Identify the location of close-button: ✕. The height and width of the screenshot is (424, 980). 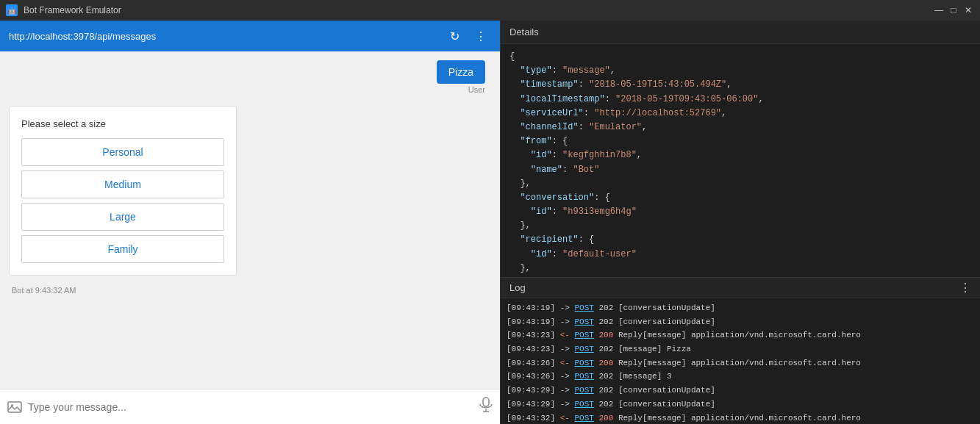
(968, 10).